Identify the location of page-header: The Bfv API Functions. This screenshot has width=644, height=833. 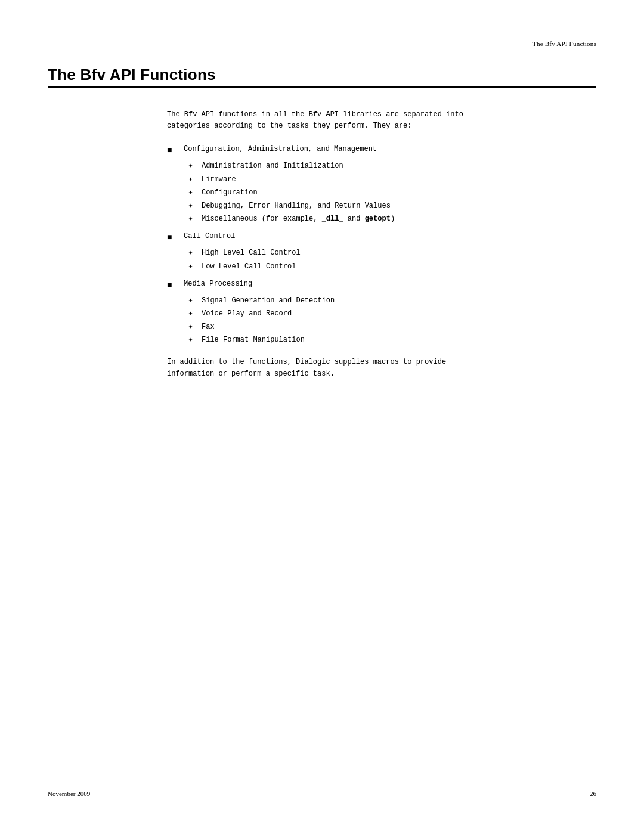
(322, 42).